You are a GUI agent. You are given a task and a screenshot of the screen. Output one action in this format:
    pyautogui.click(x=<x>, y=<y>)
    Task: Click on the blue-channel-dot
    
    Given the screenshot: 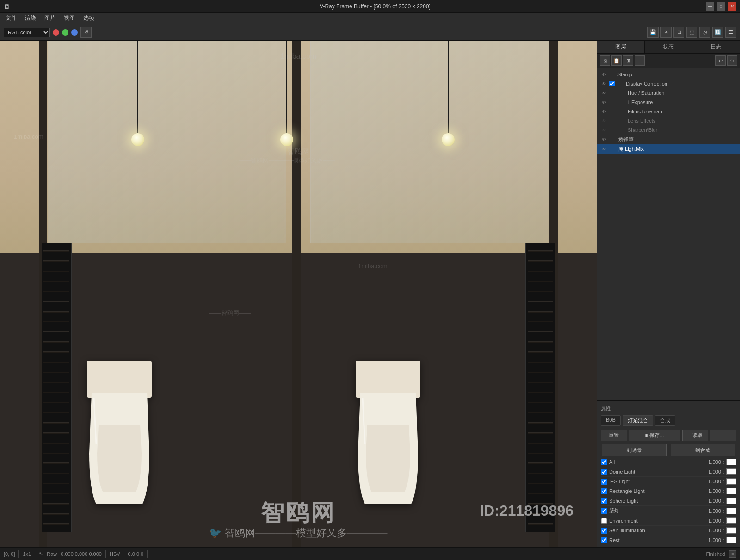 What is the action you would take?
    pyautogui.click(x=74, y=32)
    